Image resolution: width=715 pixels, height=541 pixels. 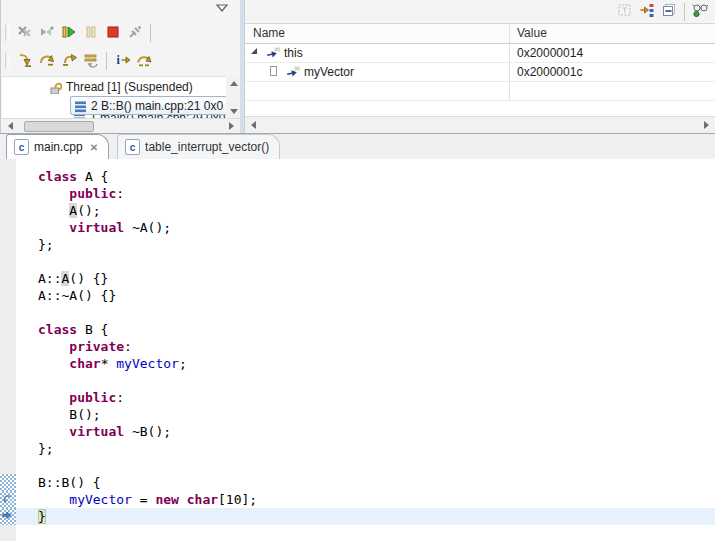 I want to click on variables-table-header: Name Value, so click(x=480, y=34).